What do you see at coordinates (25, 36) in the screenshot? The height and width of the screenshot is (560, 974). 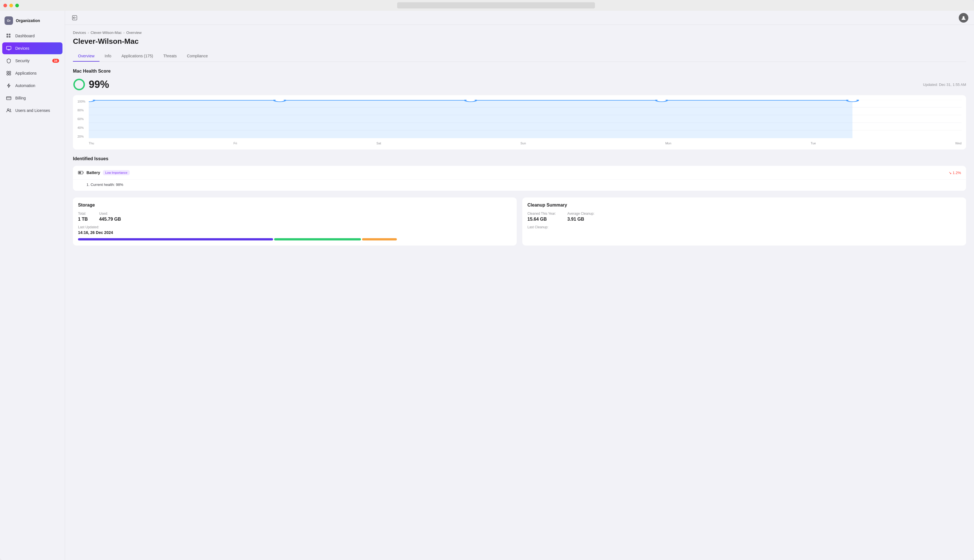 I see `sidebar-item-dashboard-label: Dashboard` at bounding box center [25, 36].